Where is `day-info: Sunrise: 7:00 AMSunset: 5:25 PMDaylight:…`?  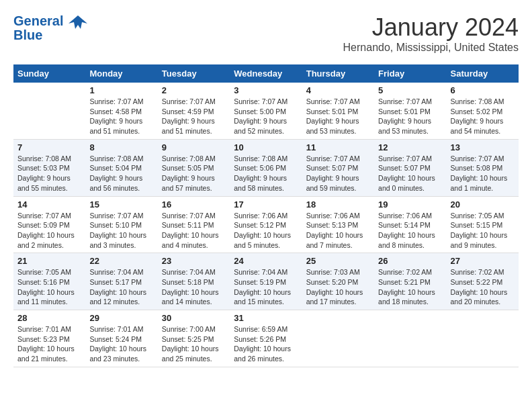 day-info: Sunrise: 7:00 AMSunset: 5:25 PMDaylight:… is located at coordinates (193, 344).